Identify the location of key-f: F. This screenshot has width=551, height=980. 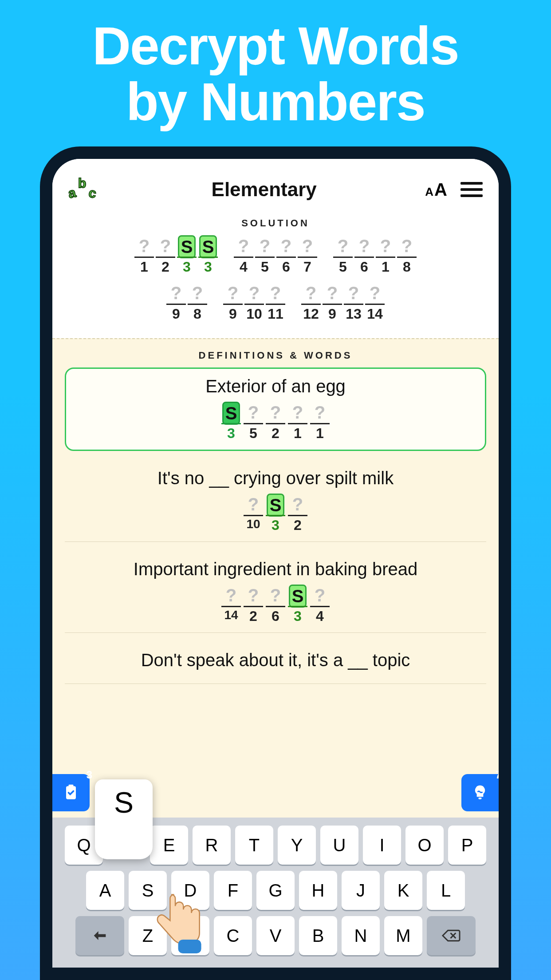
(233, 890).